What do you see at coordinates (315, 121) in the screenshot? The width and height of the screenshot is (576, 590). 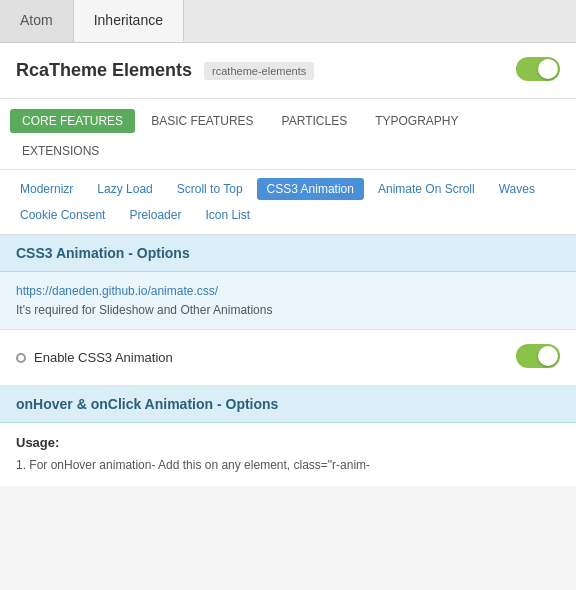 I see `tab-particles: PARTICLES` at bounding box center [315, 121].